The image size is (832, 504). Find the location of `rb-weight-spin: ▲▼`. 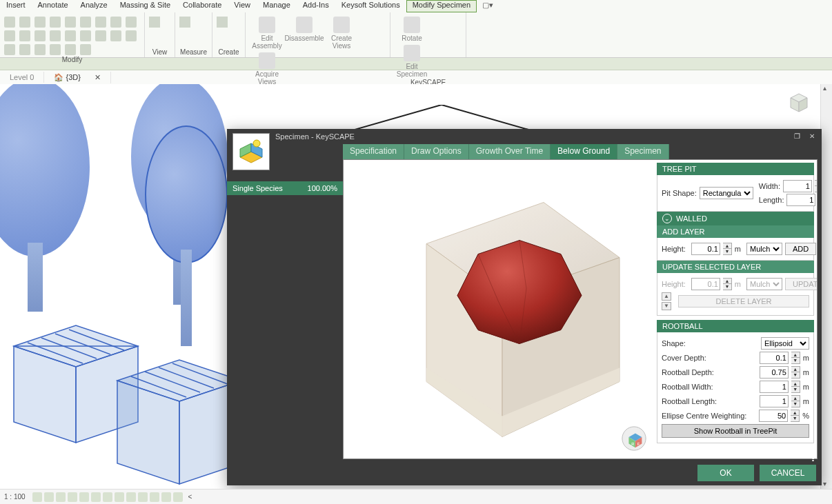

rb-weight-spin: ▲▼ is located at coordinates (795, 416).